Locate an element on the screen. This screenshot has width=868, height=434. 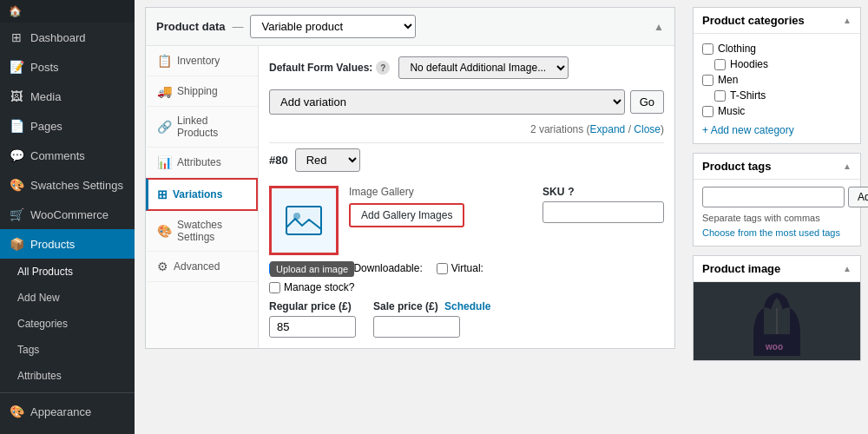
image-upload-box: Upload an image is located at coordinates (304, 220).